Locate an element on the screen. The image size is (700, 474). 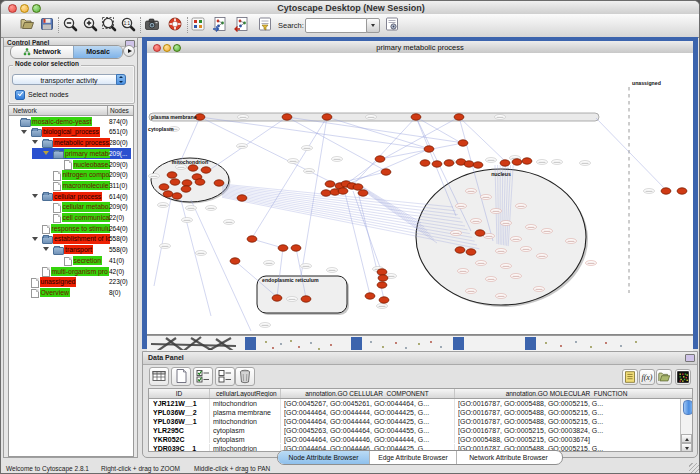
scroll-down-icon is located at coordinates (686, 448).